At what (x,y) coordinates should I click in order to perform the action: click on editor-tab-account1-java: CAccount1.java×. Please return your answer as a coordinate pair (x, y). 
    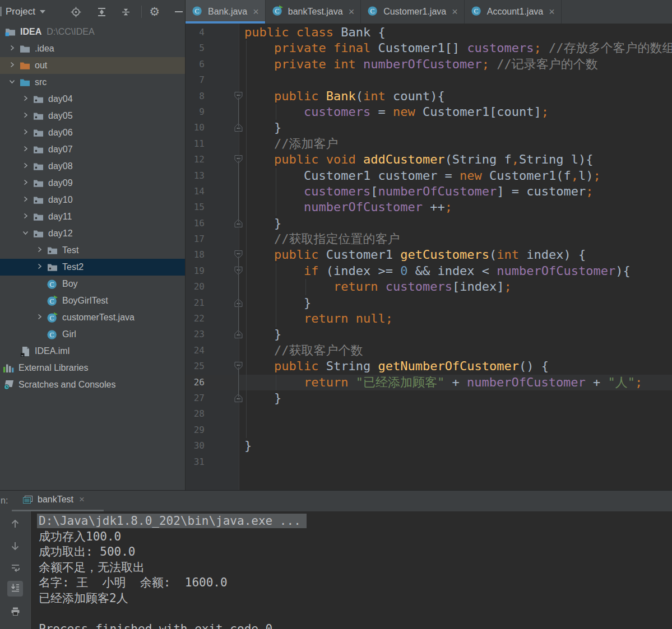
    Looking at the image, I should click on (513, 12).